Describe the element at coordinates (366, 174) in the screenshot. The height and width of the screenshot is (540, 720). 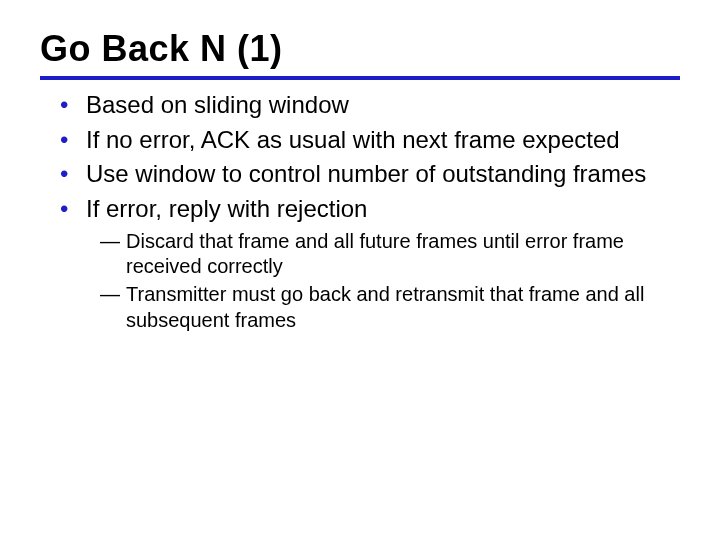
I see `bullet-text: Use window to control number of outstand…` at that location.